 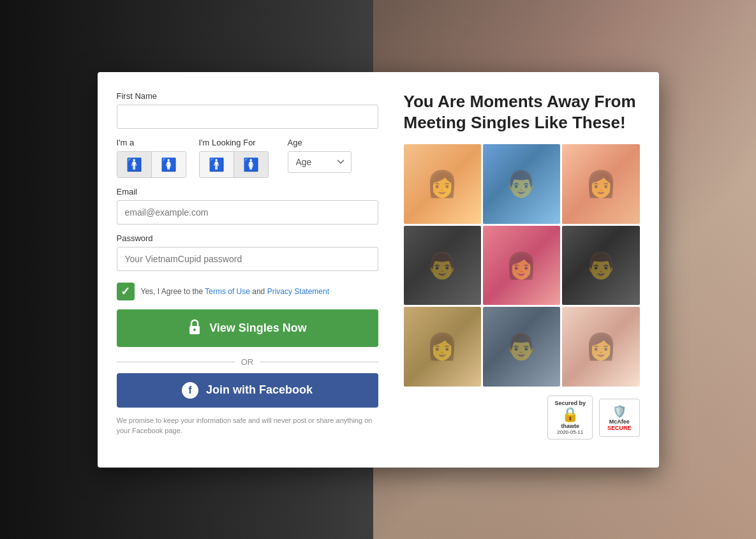 I want to click on right-heading: You Are Moments Away From Meeting Single…, so click(x=522, y=113).